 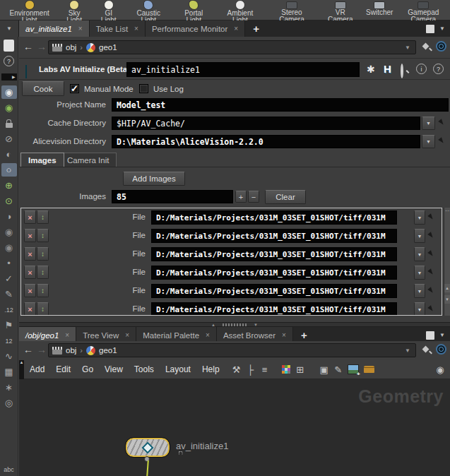 I want to click on back-arrow-icon: ←, so click(x=28, y=350).